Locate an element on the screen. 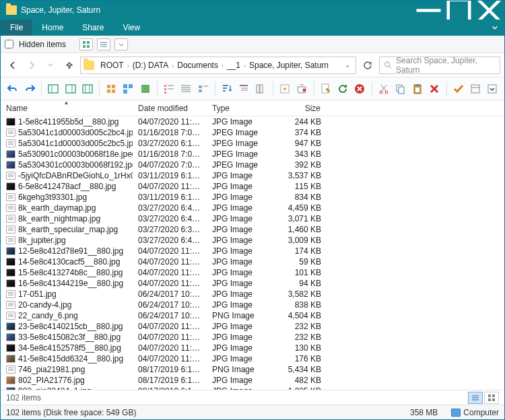  breadcrumb-segment: Documents is located at coordinates (198, 65).